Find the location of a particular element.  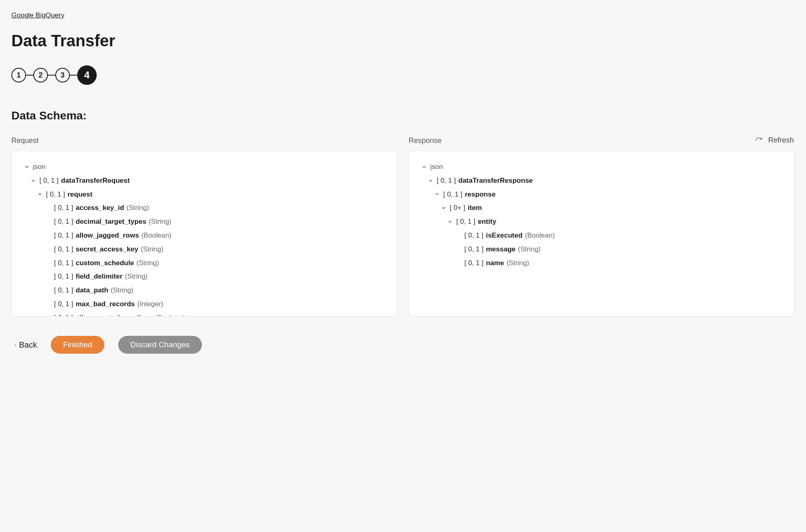

back-label: Back is located at coordinates (28, 345).